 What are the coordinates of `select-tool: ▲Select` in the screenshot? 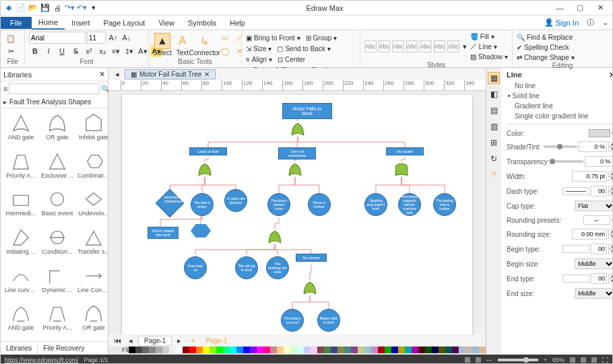 It's located at (162, 44).